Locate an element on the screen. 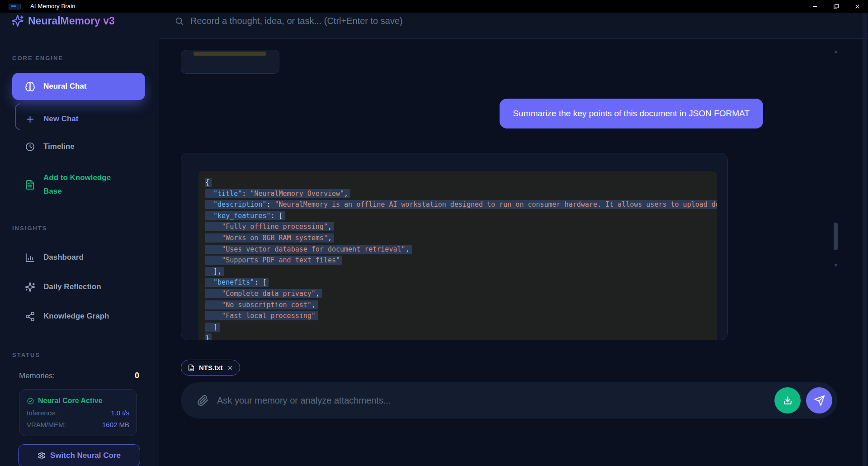 This screenshot has width=868, height=466. sparkles-icon is located at coordinates (30, 287).